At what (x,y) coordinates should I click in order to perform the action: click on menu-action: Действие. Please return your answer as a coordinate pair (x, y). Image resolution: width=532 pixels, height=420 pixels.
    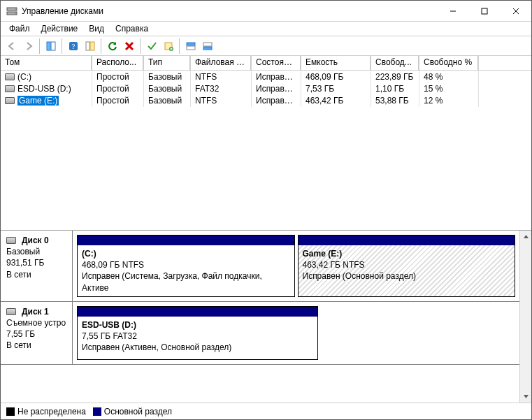
    Looking at the image, I should click on (60, 29).